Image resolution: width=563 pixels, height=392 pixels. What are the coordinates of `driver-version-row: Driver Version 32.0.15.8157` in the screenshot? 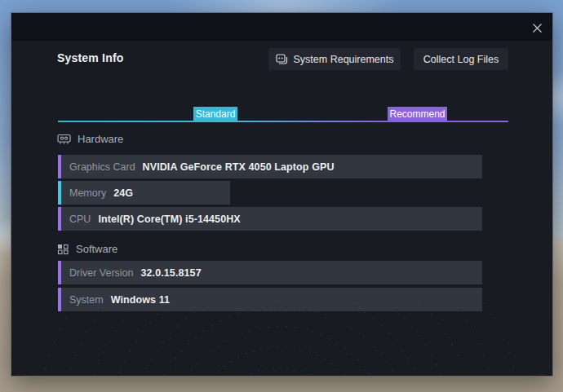 It's located at (270, 272).